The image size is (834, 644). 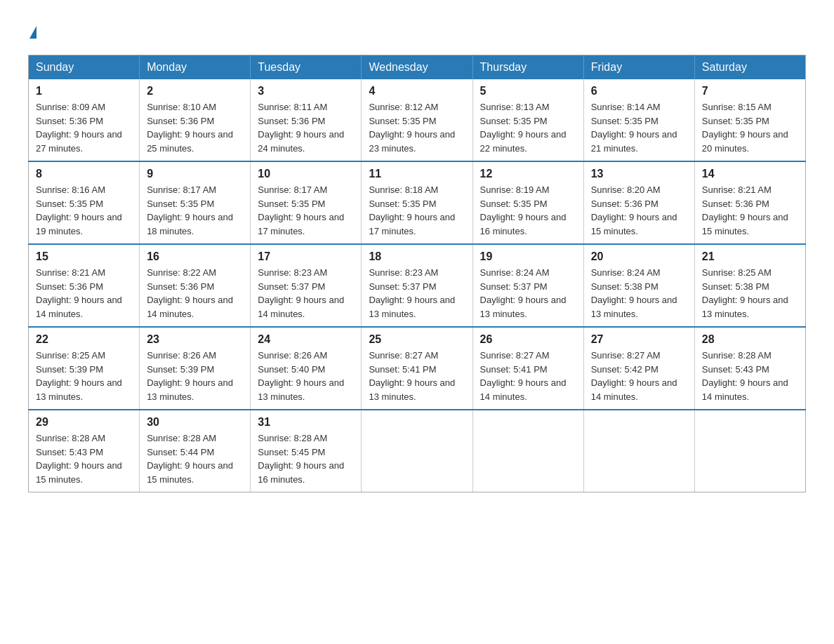 I want to click on calendar-cell: 31Sunrise: 8:28 AMSunset: 5:45 PMDayligh…, so click(x=306, y=451).